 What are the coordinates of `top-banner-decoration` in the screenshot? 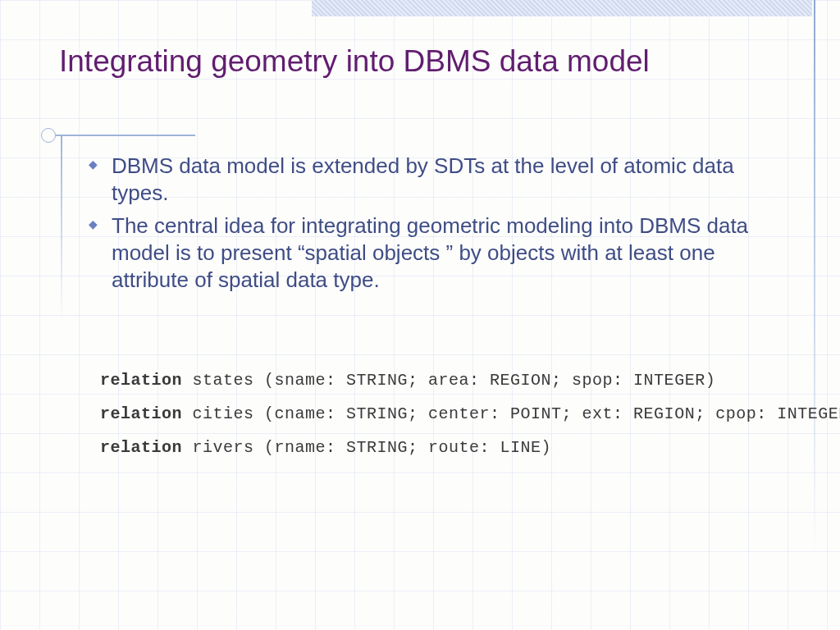 It's located at (562, 8).